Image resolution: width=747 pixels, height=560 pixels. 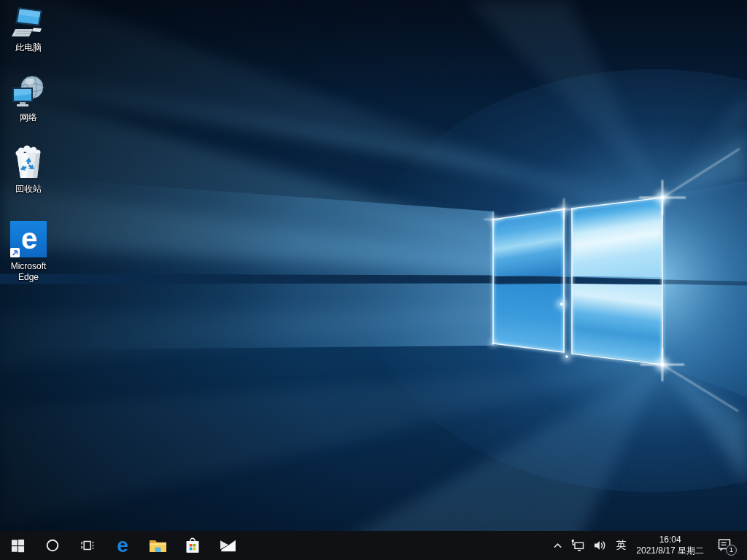 I want to click on mail-button, so click(x=228, y=545).